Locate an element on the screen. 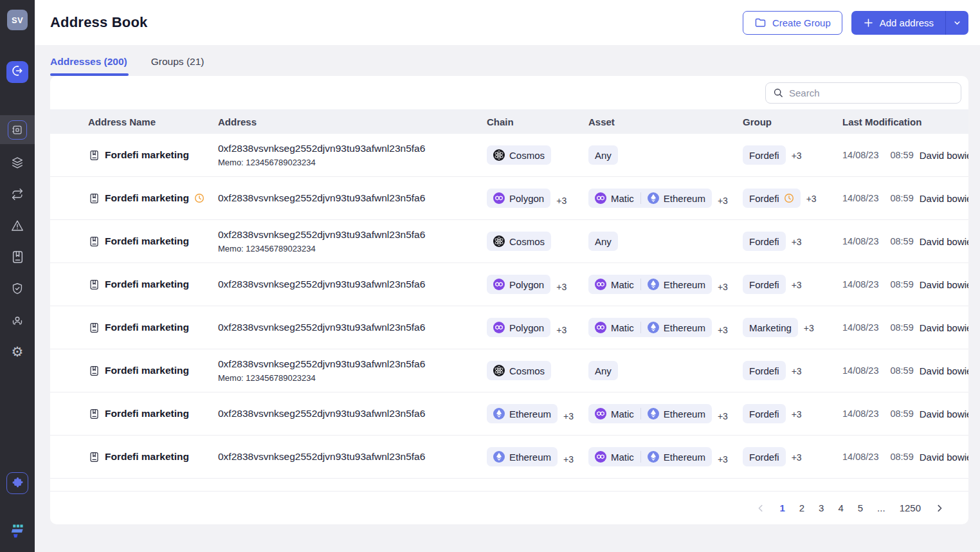 Image resolution: width=980 pixels, height=552 pixels. sidebar-item-settings: ⚙ is located at coordinates (17, 351).